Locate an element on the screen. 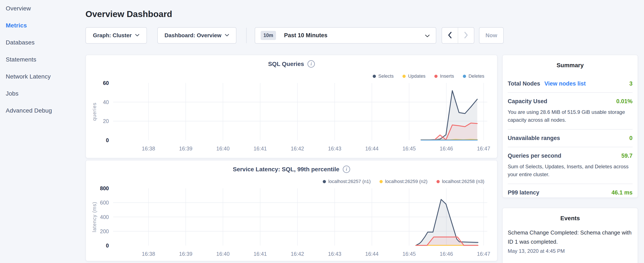 Image resolution: width=644 pixels, height=263 pixels. summary-panel: Summary Total NodesView nodes list3Capac… is located at coordinates (570, 126).